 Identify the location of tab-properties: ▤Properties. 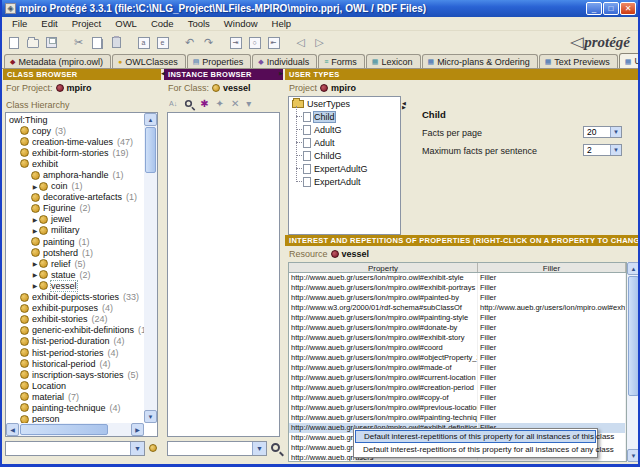
(220, 61).